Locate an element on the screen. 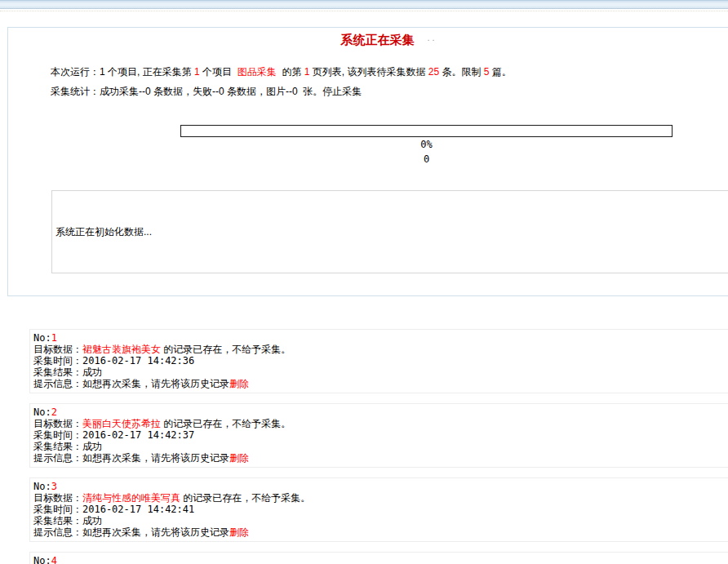 This screenshot has width=728, height=564. run-text: 页列表, 该列表待采集数据 is located at coordinates (369, 72).